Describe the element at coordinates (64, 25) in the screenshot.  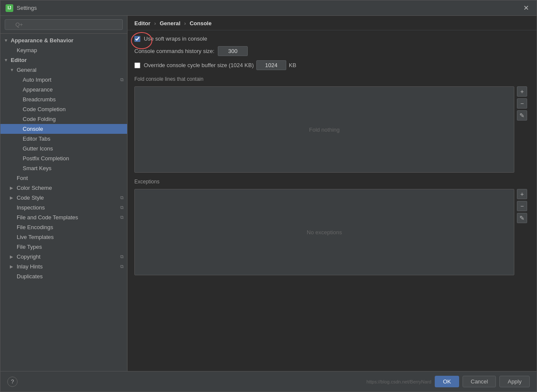
I see `search-input` at that location.